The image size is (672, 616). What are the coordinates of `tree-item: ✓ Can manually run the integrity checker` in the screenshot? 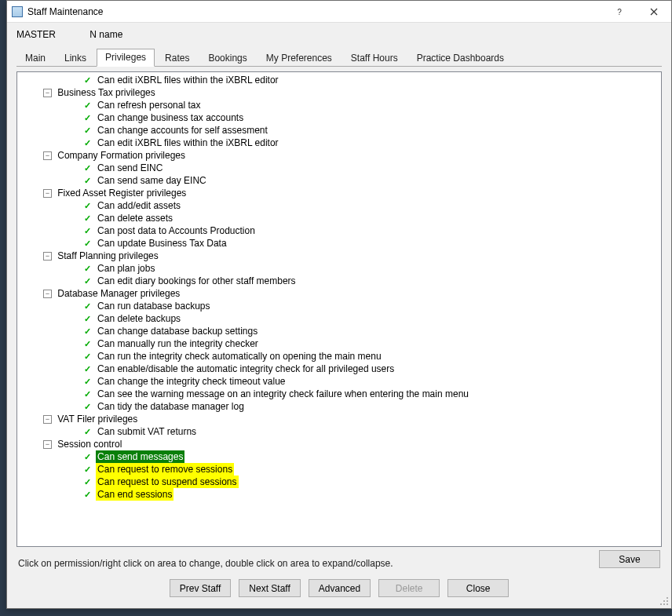 It's located at (339, 344).